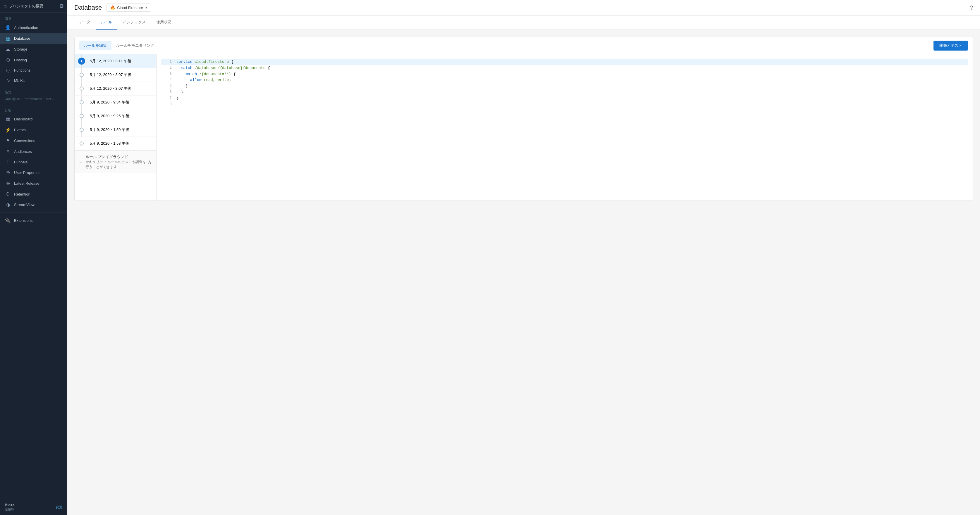  What do you see at coordinates (33, 220) in the screenshot?
I see `sidebar-item-extensions: 🔌 Extensions` at bounding box center [33, 220].